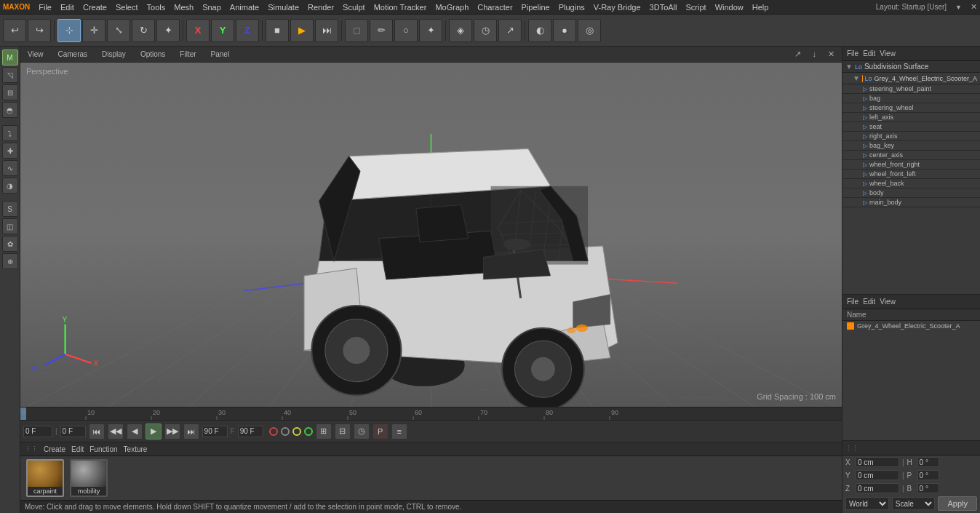 The height and width of the screenshot is (513, 980). I want to click on menu-item-plugins: Plugins, so click(572, 7).